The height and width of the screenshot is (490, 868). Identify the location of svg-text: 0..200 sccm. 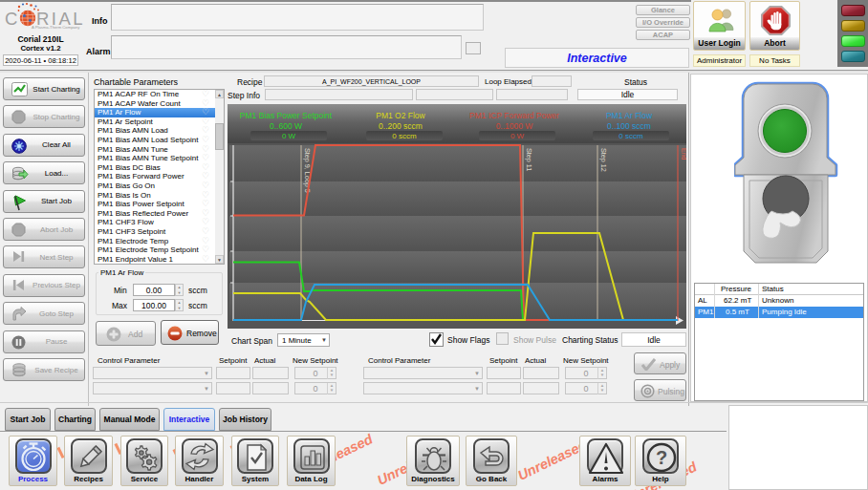
(401, 126).